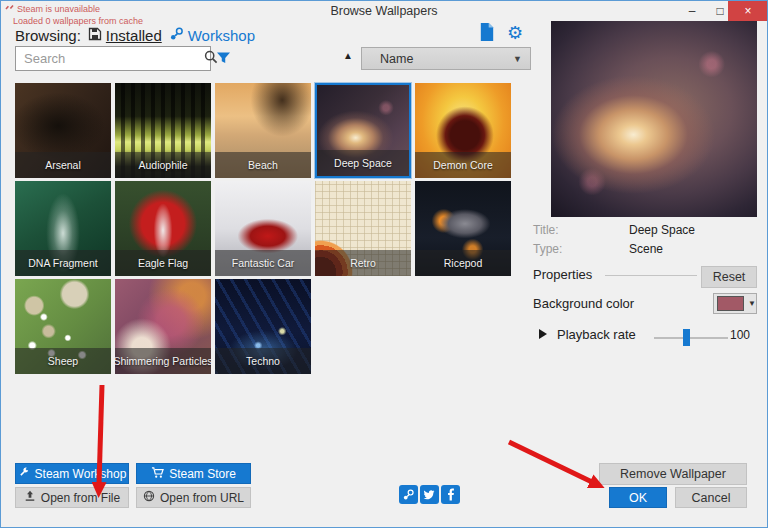  Describe the element at coordinates (596, 334) in the screenshot. I see `playback-rate-label: Playback rate` at that location.